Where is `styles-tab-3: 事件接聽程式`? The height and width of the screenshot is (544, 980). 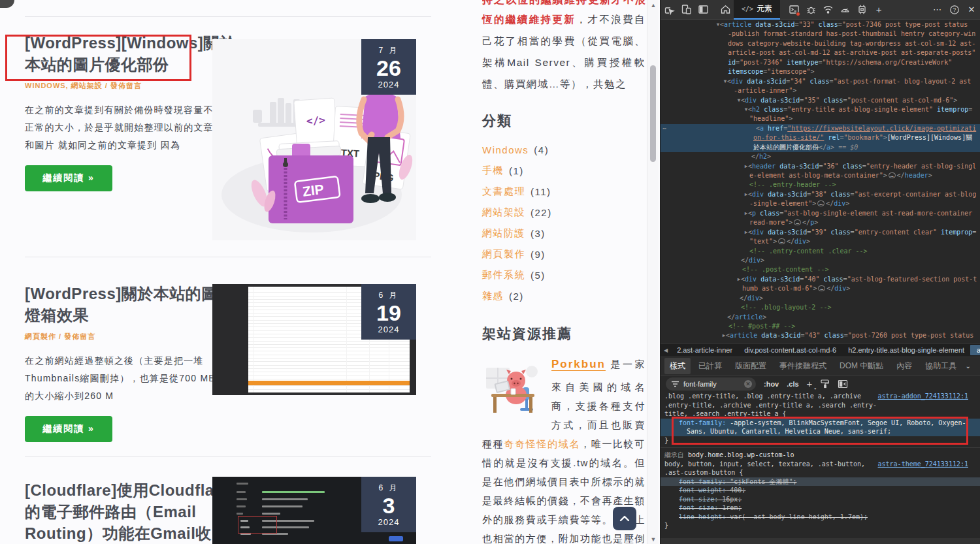
styles-tab-3: 事件接聽程式 is located at coordinates (803, 366).